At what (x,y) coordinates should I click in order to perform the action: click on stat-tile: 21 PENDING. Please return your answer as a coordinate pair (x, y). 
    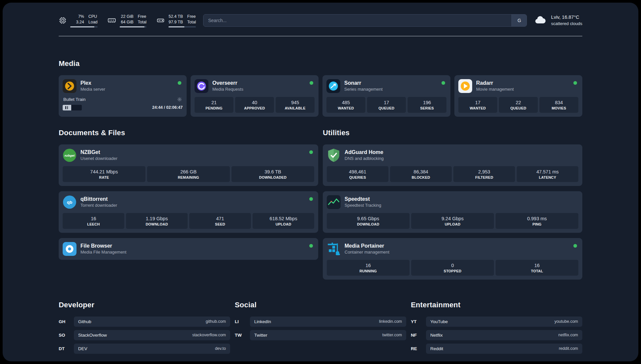
    Looking at the image, I should click on (214, 105).